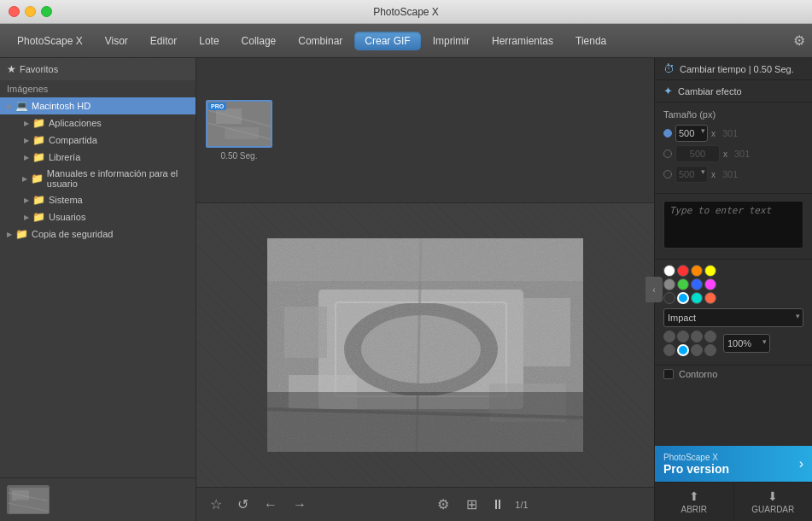  Describe the element at coordinates (97, 234) in the screenshot. I see `tree-item-copia: ▶ 📁 Copia de seguridad` at that location.